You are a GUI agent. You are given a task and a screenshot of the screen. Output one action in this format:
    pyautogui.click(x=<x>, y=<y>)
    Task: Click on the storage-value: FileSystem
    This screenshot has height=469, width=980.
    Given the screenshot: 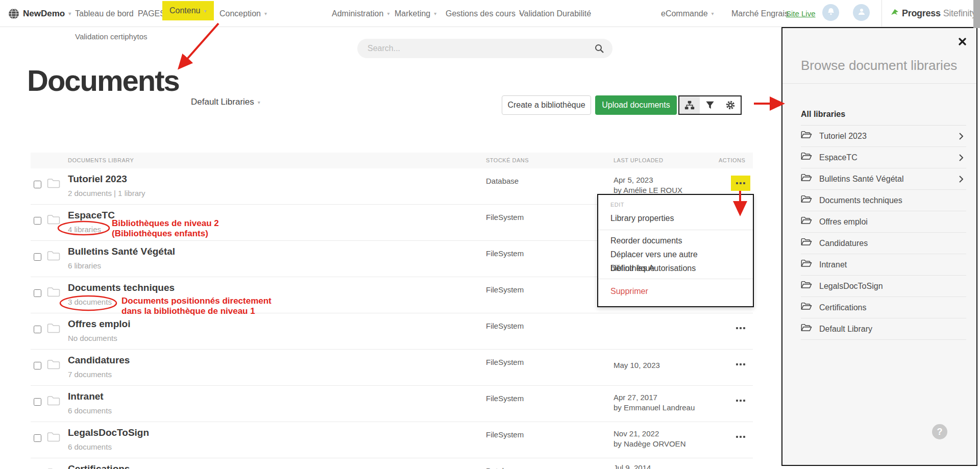 What is the action you would take?
    pyautogui.click(x=505, y=398)
    